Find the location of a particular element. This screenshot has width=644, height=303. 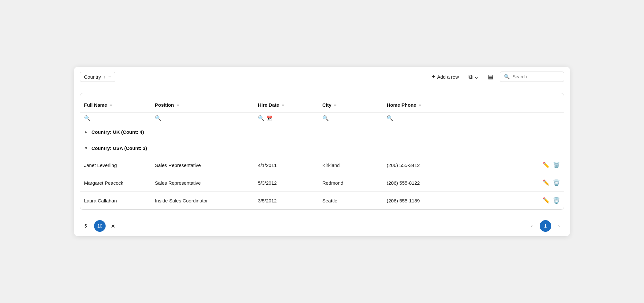

cell-hiredate: 4/1/2011 is located at coordinates (286, 165).